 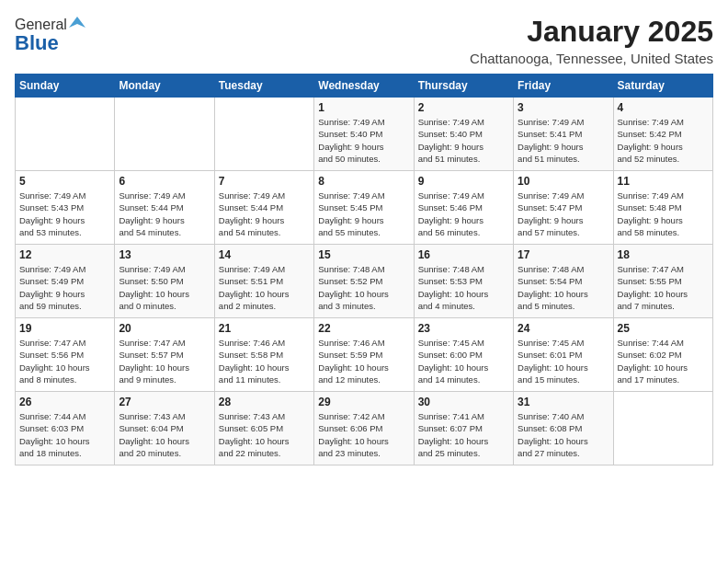 I want to click on calendar-cell: 29Sunrise: 7:42 AM Sunset: 6:06 PM Dayli…, so click(x=364, y=429).